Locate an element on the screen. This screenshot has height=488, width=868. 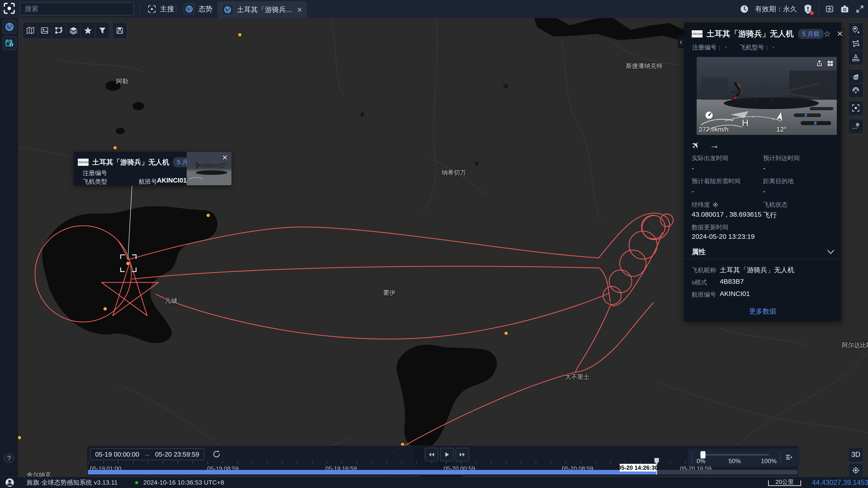
more-data-link: 更多数据 is located at coordinates (763, 311).